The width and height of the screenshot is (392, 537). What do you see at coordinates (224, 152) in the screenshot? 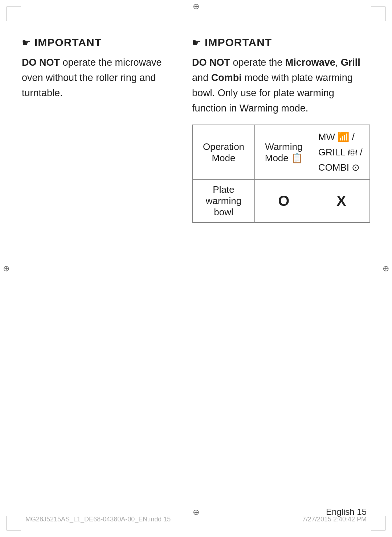
I see `table-header-operation: OperationMode` at bounding box center [224, 152].